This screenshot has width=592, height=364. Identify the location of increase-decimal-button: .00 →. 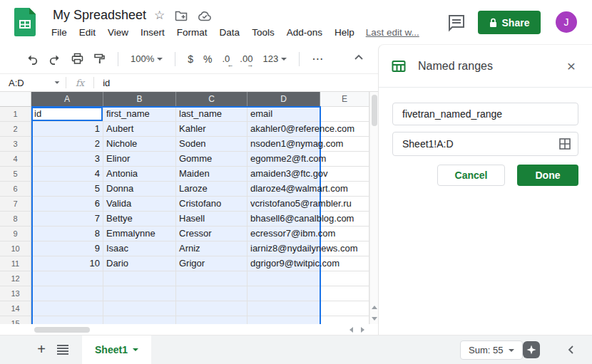
(246, 58).